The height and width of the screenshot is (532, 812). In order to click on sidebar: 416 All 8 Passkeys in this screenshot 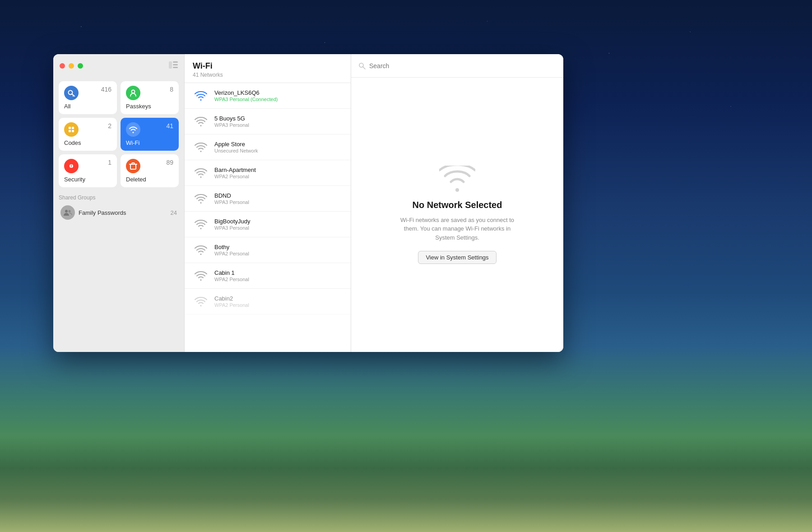, I will do `click(119, 203)`.